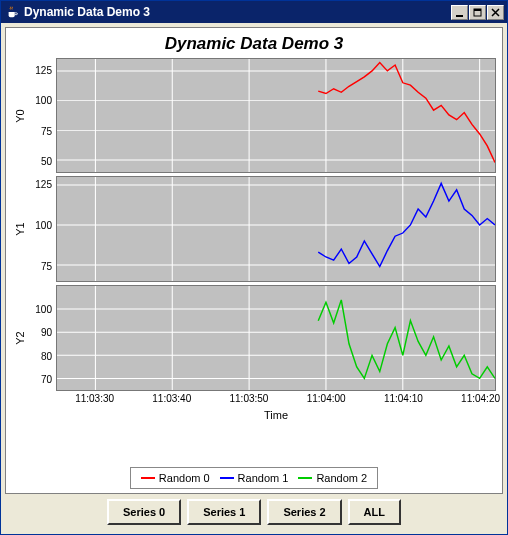 The width and height of the screenshot is (508, 535). What do you see at coordinates (20, 228) in the screenshot?
I see `y-axis-label-text: Y1` at bounding box center [20, 228].